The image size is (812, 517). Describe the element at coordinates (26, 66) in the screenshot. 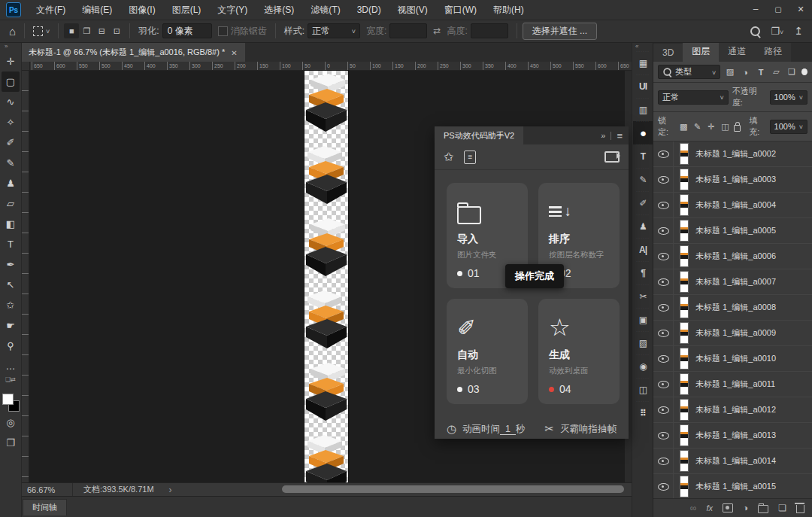

I see `ruler-origin-corner` at that location.